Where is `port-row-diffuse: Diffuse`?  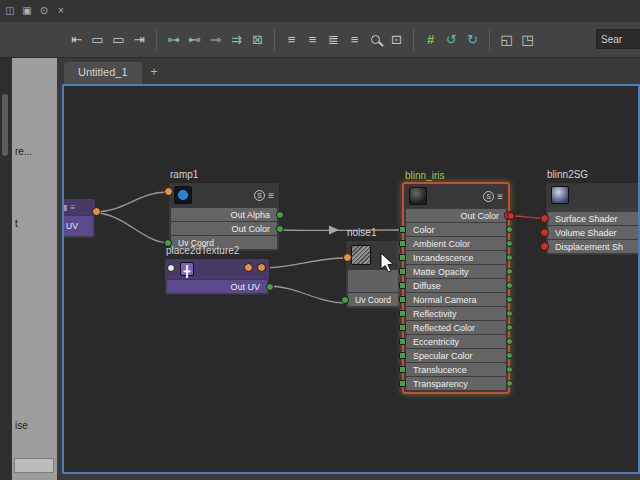 port-row-diffuse: Diffuse is located at coordinates (456, 286).